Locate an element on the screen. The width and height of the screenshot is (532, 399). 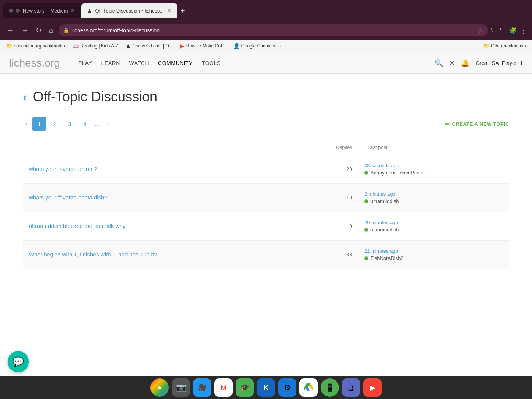
topic-link-topic-anime: whats your favorite anime? is located at coordinates (63, 169).